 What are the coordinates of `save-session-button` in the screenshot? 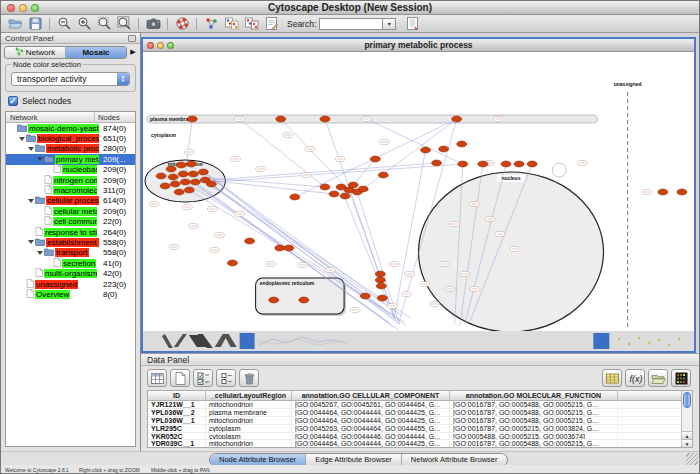 It's located at (35, 24).